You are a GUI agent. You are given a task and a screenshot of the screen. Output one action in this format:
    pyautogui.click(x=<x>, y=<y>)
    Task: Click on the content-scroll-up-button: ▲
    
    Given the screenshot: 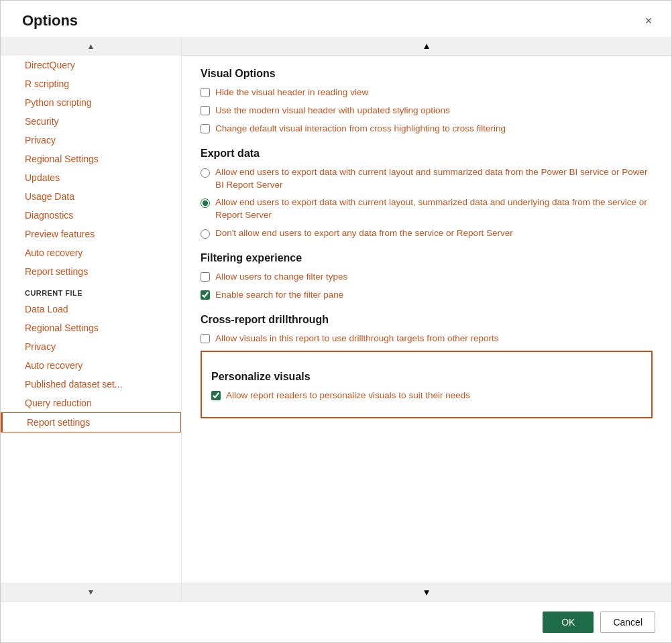 What is the action you would take?
    pyautogui.click(x=427, y=46)
    